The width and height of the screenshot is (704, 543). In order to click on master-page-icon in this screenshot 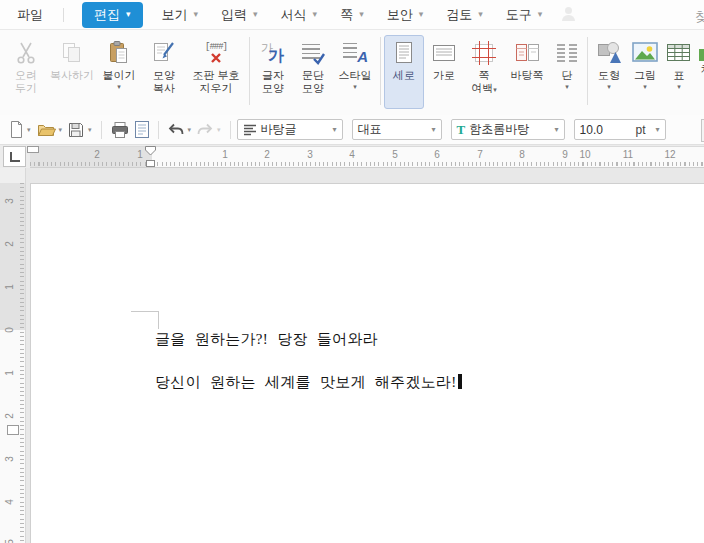, I will do `click(527, 53)`.